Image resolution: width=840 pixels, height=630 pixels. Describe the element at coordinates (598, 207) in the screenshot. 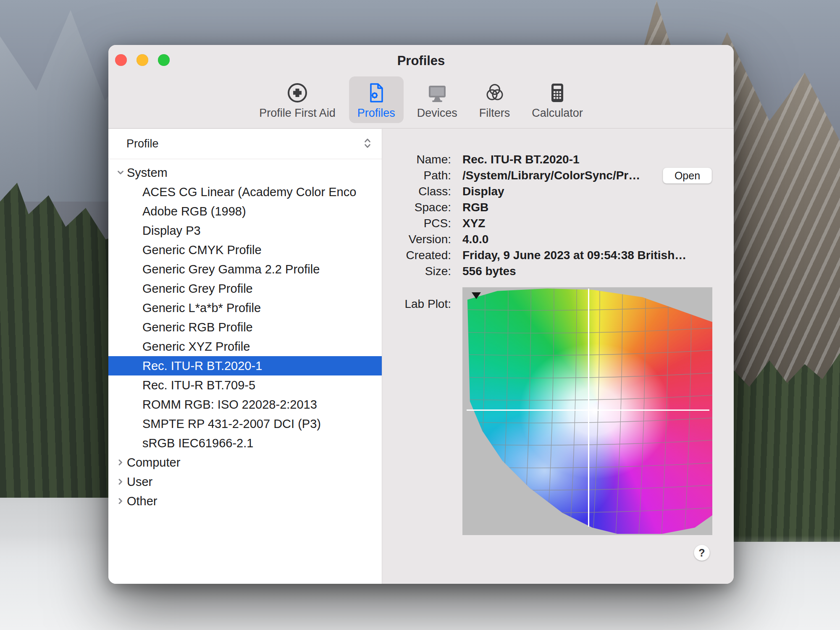

I see `detail-value-space: RGB` at that location.